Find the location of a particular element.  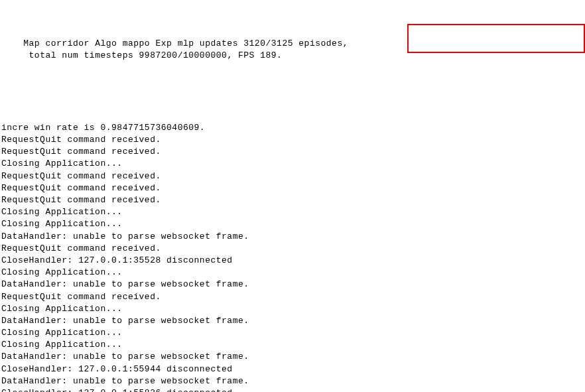

header-highlighted is located at coordinates (26, 56).